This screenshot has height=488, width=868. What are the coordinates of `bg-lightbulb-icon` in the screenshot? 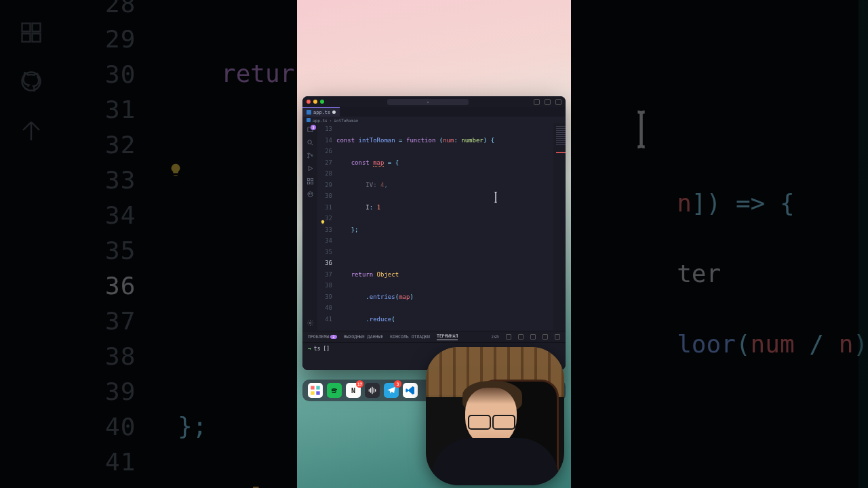 It's located at (176, 170).